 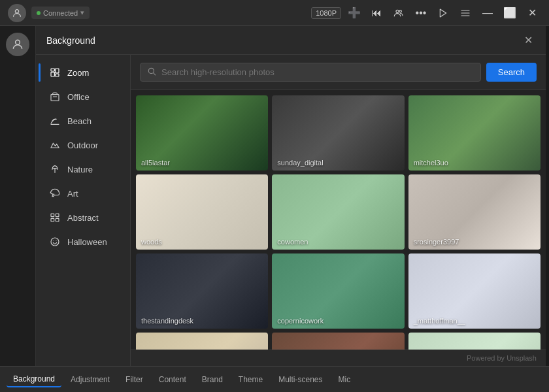 I want to click on art-icon, so click(x=55, y=193).